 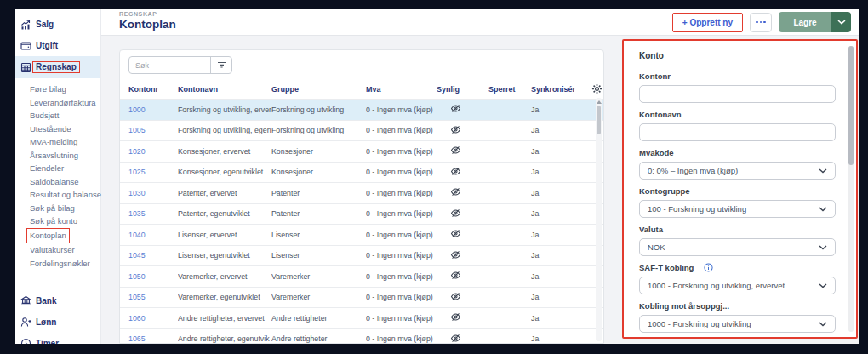 What do you see at coordinates (170, 65) in the screenshot?
I see `search-input` at bounding box center [170, 65].